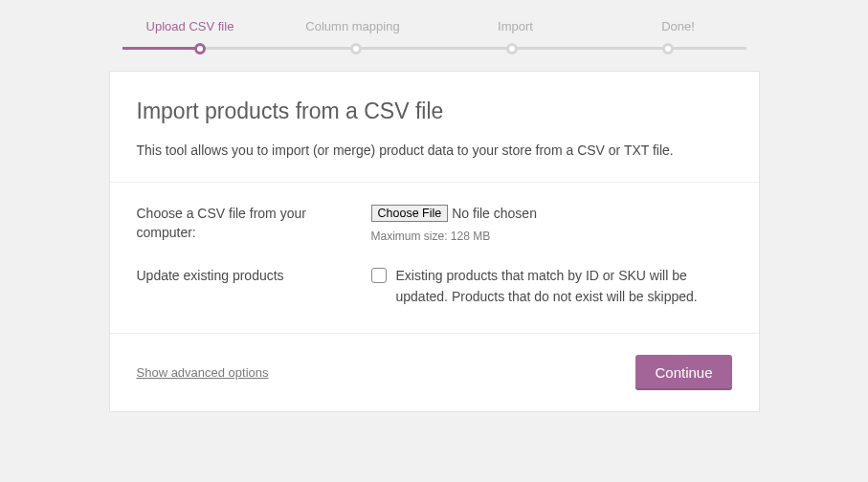  Describe the element at coordinates (379, 275) in the screenshot. I see `update-checkbox` at that location.